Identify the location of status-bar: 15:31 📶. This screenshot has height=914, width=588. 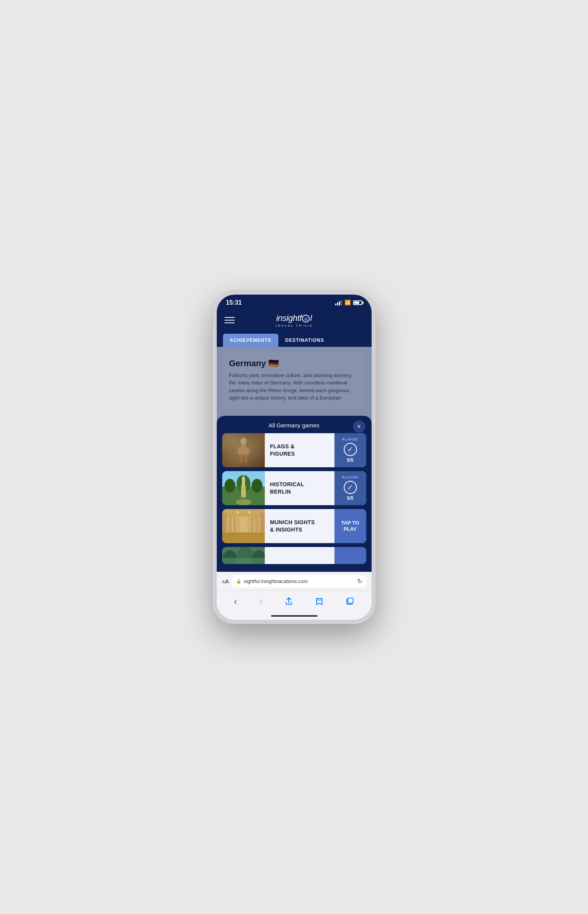
(294, 302).